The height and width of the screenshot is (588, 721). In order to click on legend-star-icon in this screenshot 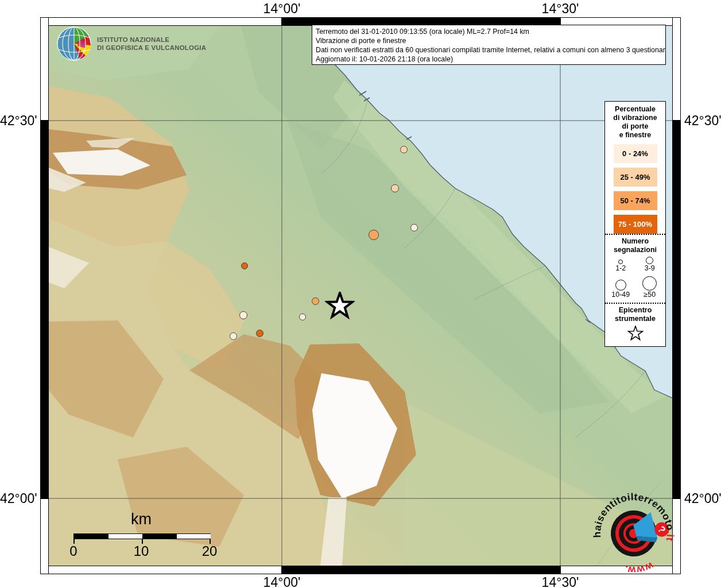, I will do `click(635, 334)`.